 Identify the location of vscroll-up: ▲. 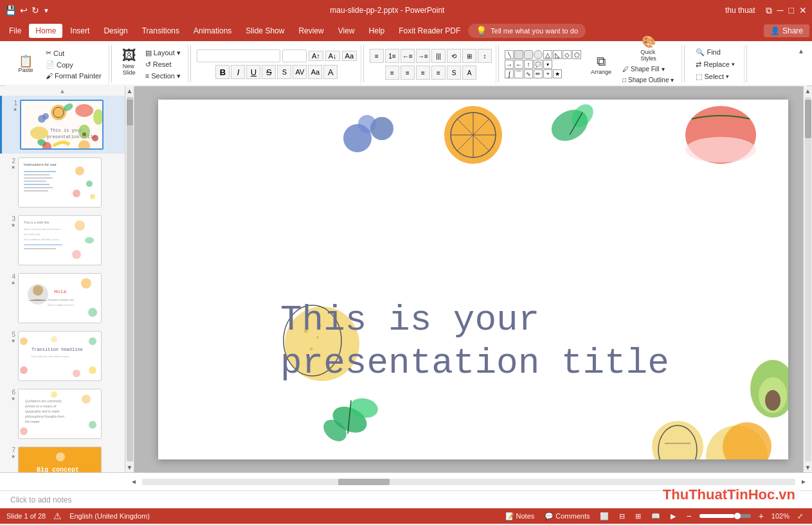
(807, 91).